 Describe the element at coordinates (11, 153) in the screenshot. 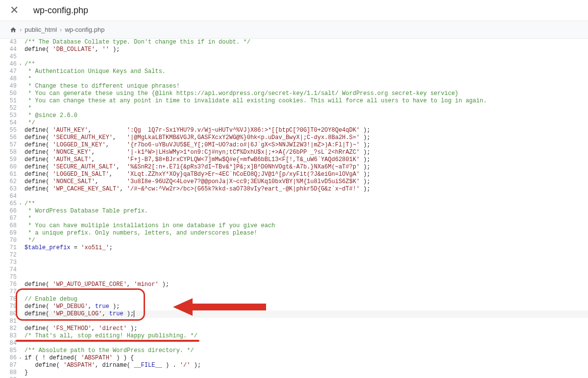

I see `line-number: 58` at that location.